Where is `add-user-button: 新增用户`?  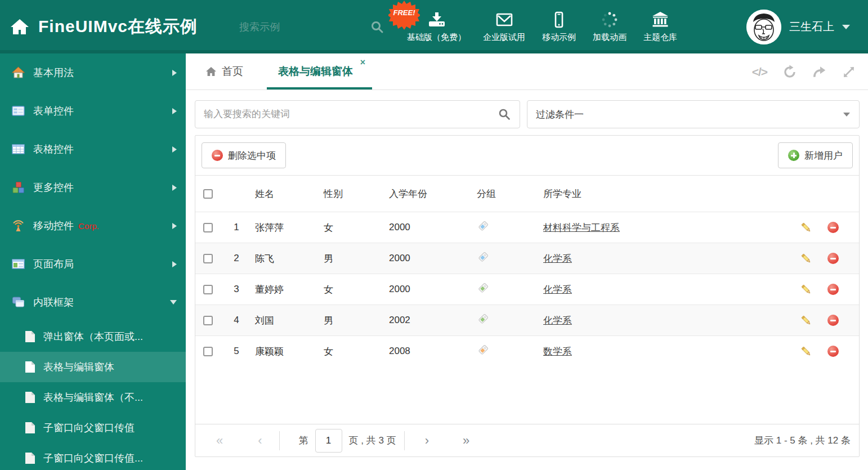 add-user-button: 新增用户 is located at coordinates (815, 155).